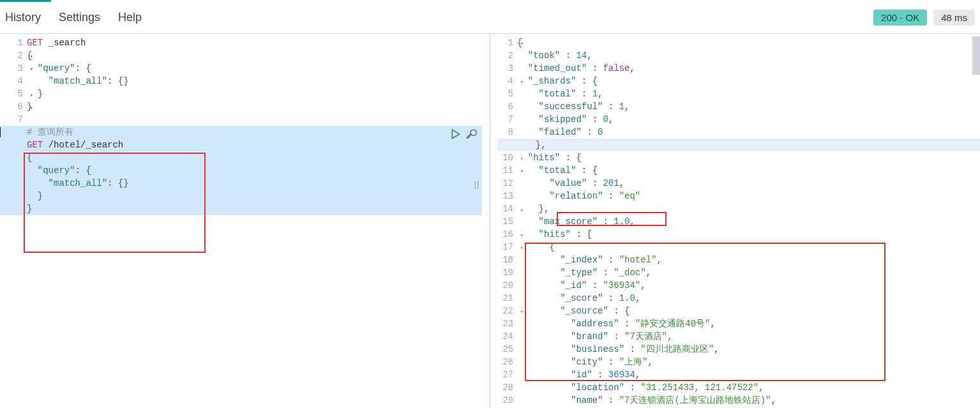  Describe the element at coordinates (744, 375) in the screenshot. I see `code-line: "id" : 36934,` at that location.